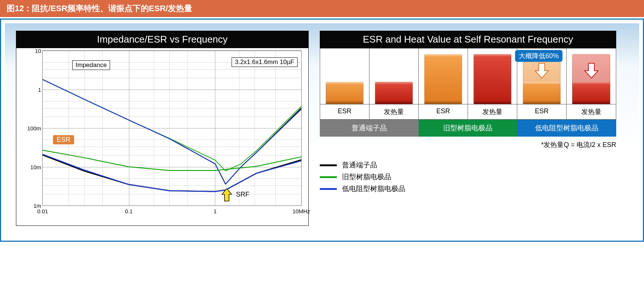 Image resolution: width=644 pixels, height=281 pixels. Describe the element at coordinates (172, 173) in the screenshot. I see `esr-lowesr-line` at that location.